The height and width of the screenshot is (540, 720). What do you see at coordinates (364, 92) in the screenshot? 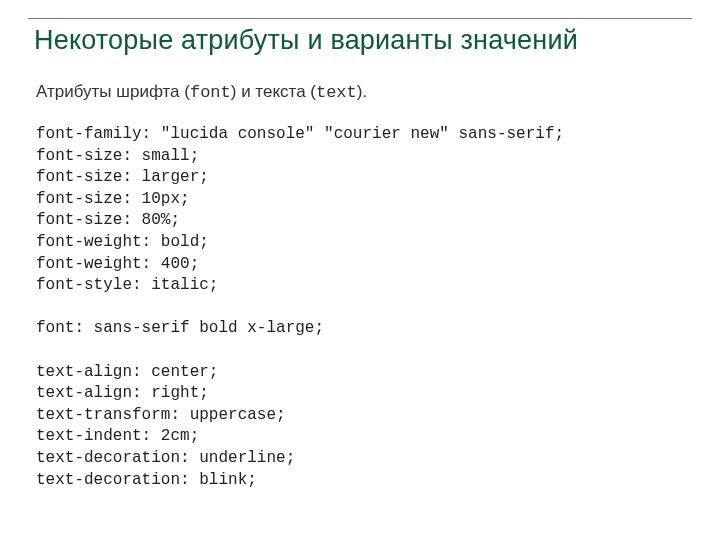
I see `intro-line: Атрибуты шрифта (font) и текста (text).` at bounding box center [364, 92].